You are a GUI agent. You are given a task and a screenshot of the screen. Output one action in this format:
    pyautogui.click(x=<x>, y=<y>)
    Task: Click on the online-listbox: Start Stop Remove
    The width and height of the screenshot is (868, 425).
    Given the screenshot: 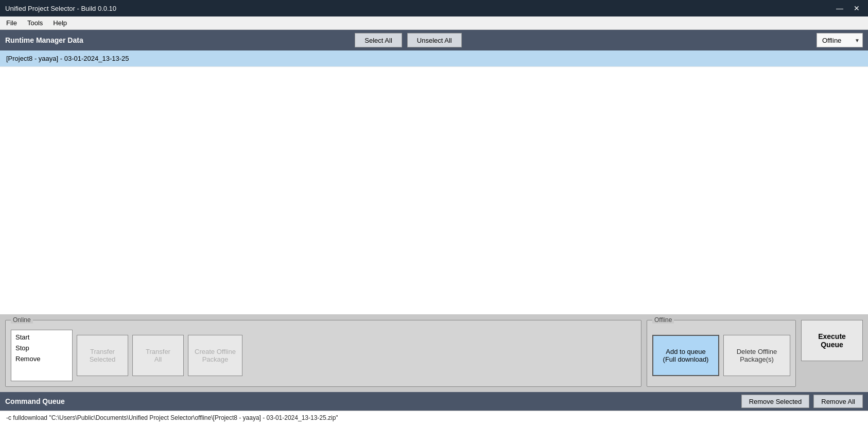 What is the action you would take?
    pyautogui.click(x=42, y=355)
    